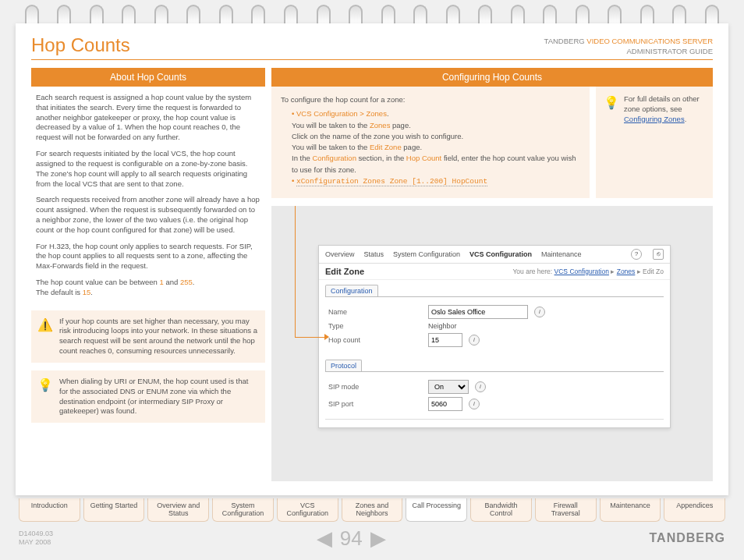  I want to click on section-nav-tabs: Introduction Getting Started Overview an…, so click(372, 510).